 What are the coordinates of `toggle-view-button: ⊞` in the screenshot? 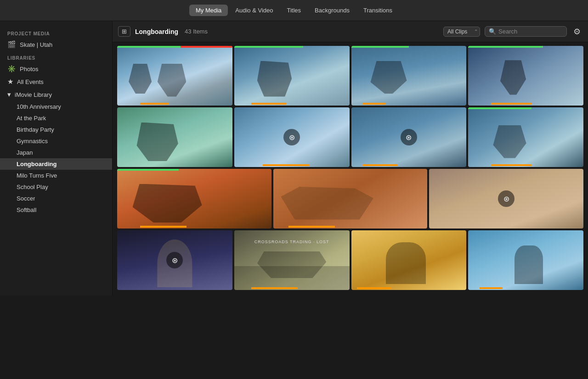 It's located at (124, 31).